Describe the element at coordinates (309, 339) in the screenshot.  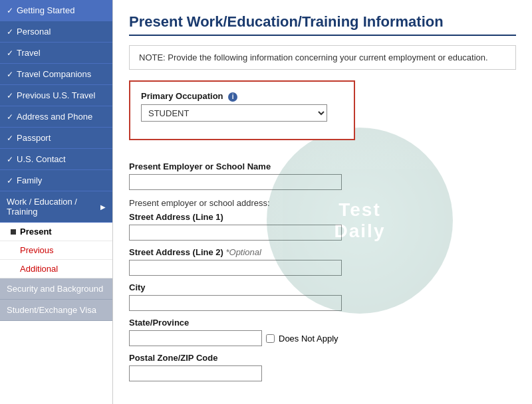
I see `does-not-apply-label: Does Not Apply` at that location.